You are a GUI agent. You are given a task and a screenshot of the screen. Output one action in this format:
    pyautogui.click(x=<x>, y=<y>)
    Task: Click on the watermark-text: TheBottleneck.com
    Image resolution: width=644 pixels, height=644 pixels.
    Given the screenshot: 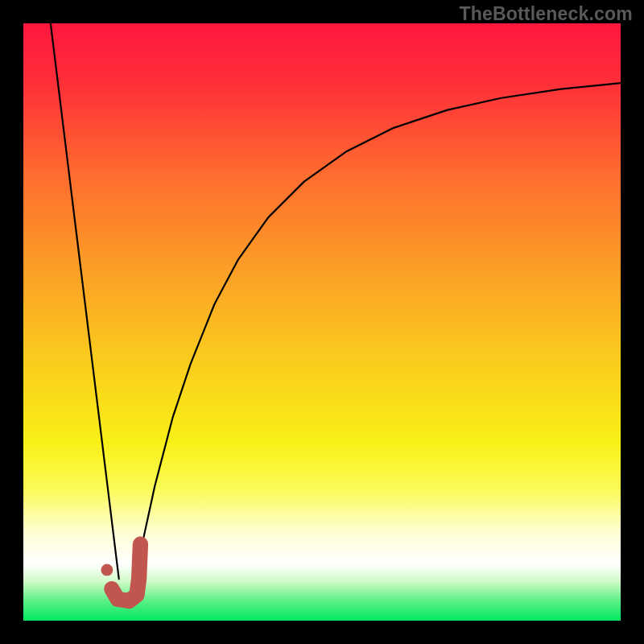 What is the action you would take?
    pyautogui.click(x=546, y=14)
    